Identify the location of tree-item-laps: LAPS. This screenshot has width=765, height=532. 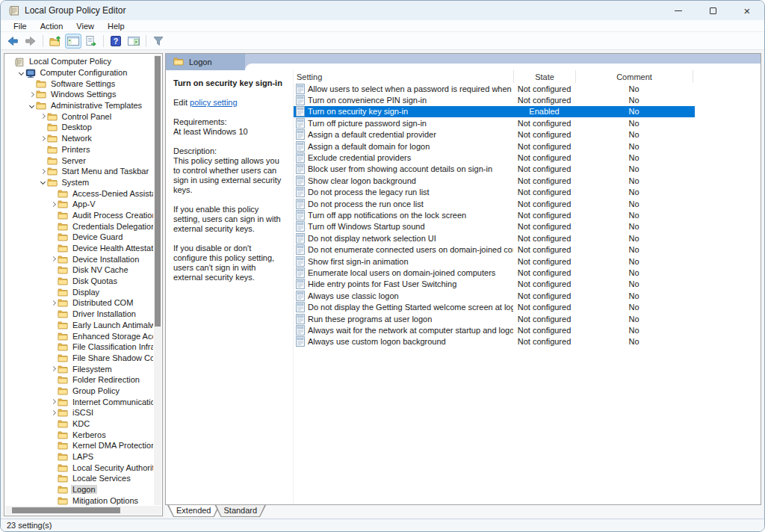
(79, 457).